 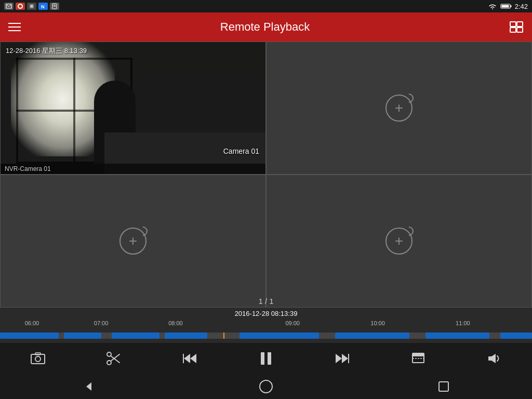 What do you see at coordinates (463, 323) in the screenshot?
I see `time-label-1100: 11:00` at bounding box center [463, 323].